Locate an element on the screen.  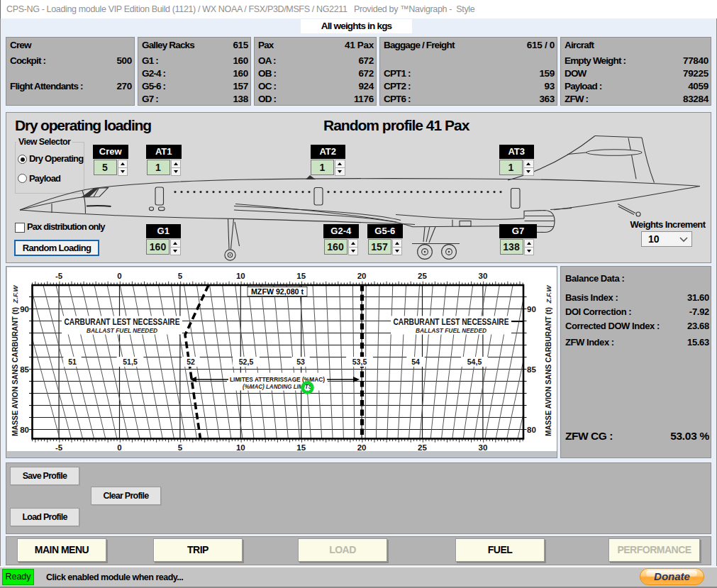
svg-text: 52 is located at coordinates (191, 362).